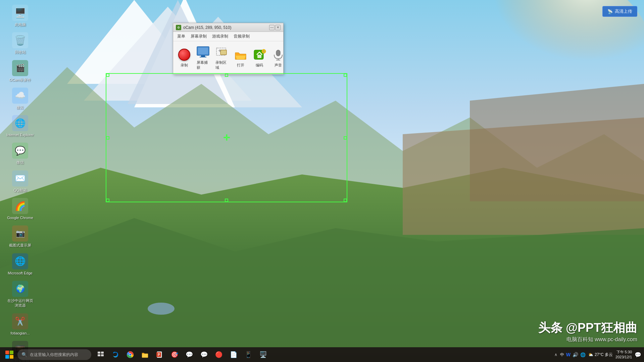 This screenshot has height=362, width=644. Describe the element at coordinates (624, 357) in the screenshot. I see `clock-date: 2023/12/1` at that location.